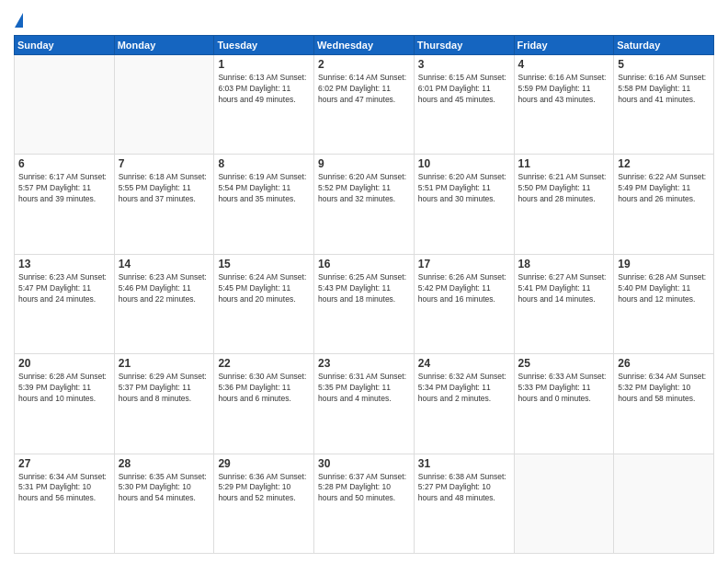 Image resolution: width=728 pixels, height=563 pixels. Describe the element at coordinates (64, 164) in the screenshot. I see `day-number: 6` at that location.